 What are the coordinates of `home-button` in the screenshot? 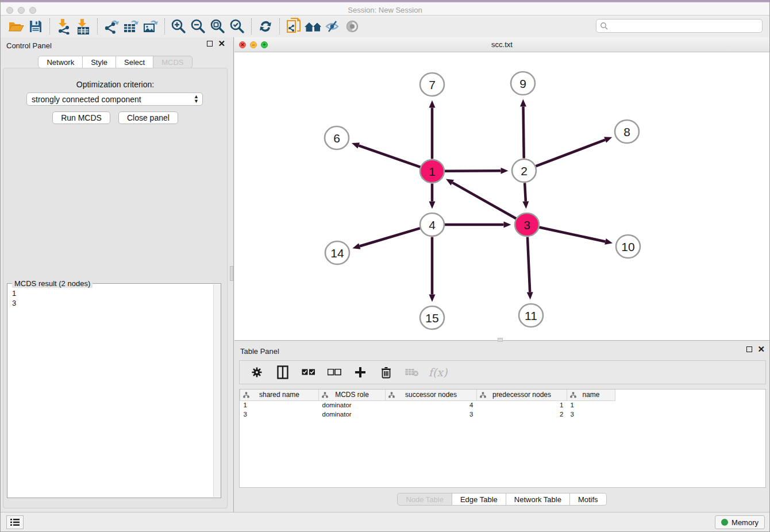 It's located at (313, 26).